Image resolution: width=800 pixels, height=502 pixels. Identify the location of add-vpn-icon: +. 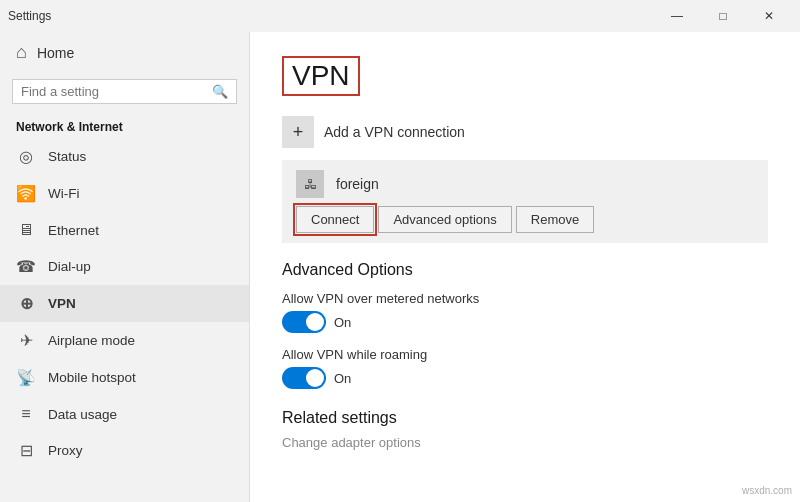
(298, 132).